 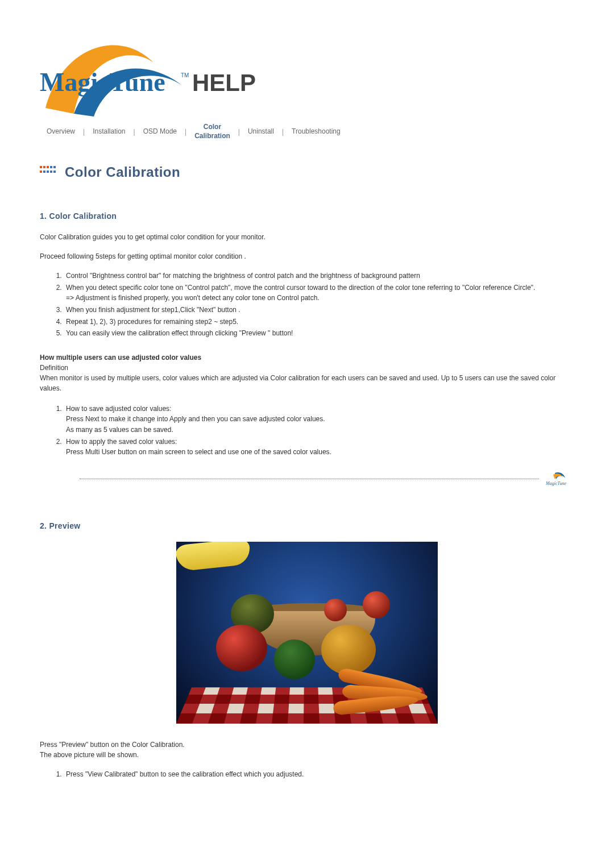 What do you see at coordinates (242, 648) in the screenshot?
I see `red-pepper-graphic` at bounding box center [242, 648].